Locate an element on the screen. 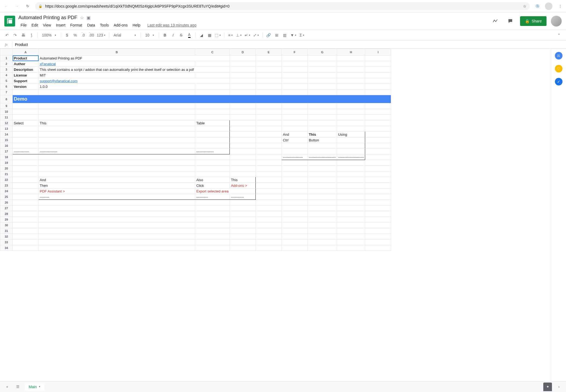 The width and height of the screenshot is (566, 392). col-header-F: F is located at coordinates (295, 52).